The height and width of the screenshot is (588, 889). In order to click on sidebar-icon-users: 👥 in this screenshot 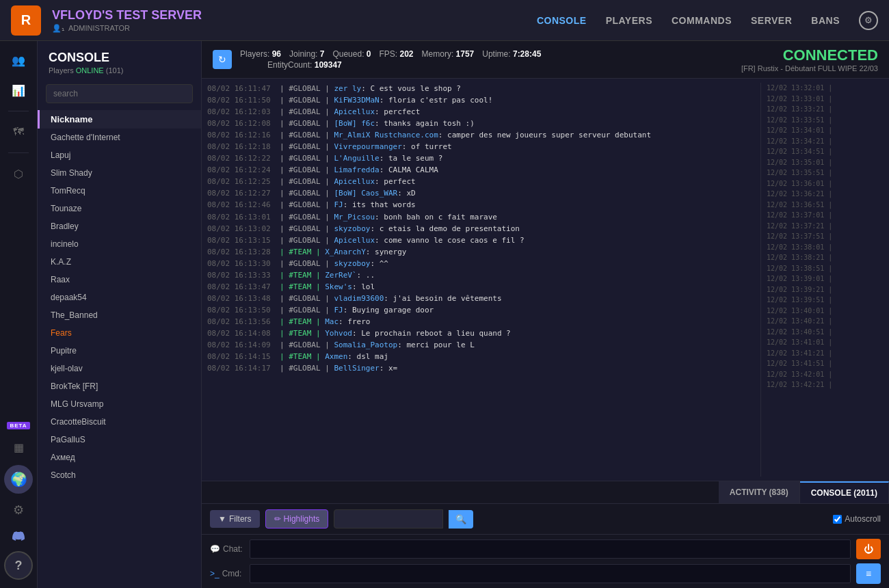, I will do `click(18, 60)`.